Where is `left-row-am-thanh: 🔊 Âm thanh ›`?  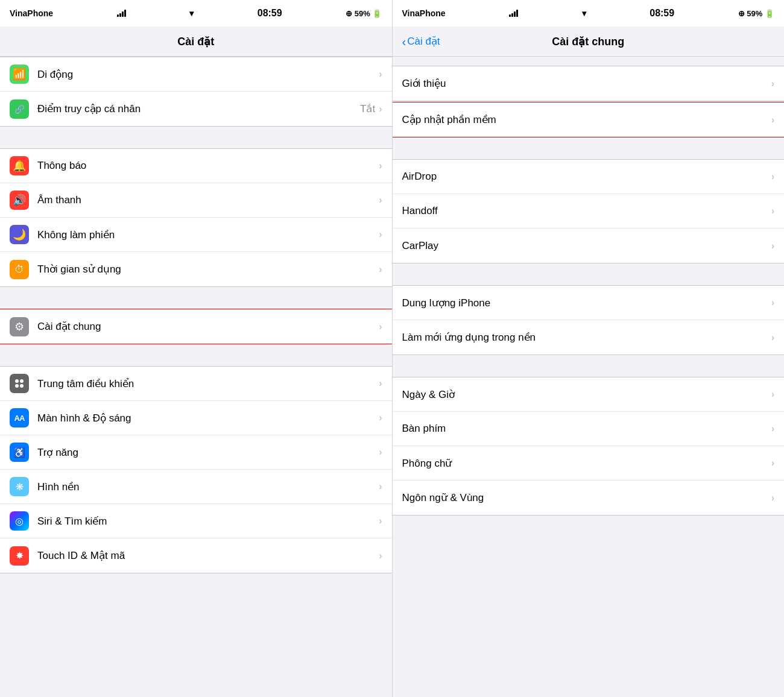
left-row-am-thanh: 🔊 Âm thanh › is located at coordinates (196, 200).